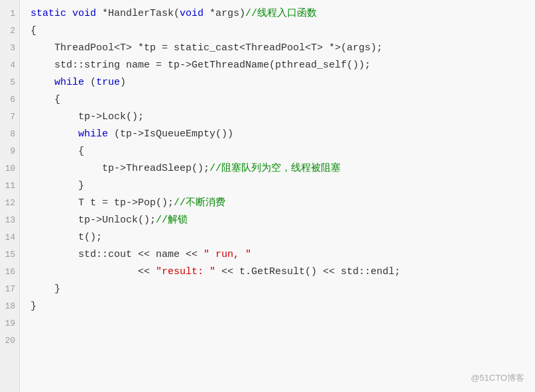 Image resolution: width=535 pixels, height=392 pixels. I want to click on code-line-19: }, so click(282, 289).